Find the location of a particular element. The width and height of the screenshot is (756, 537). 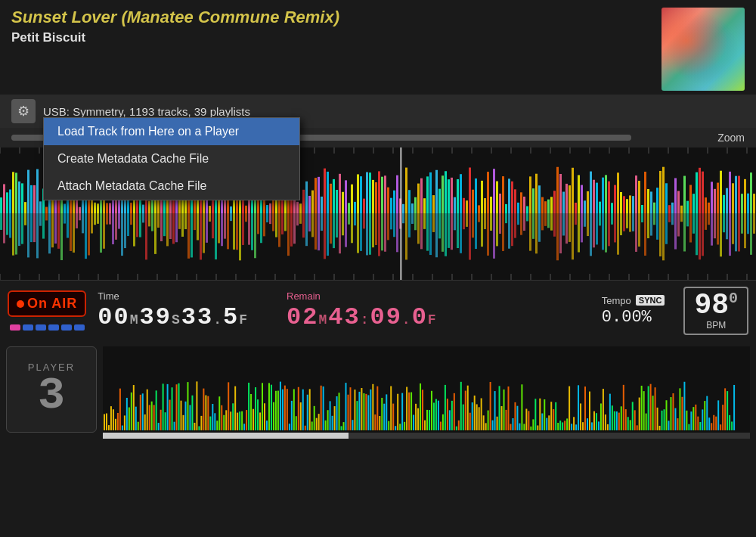

gear-icon: ⚙ is located at coordinates (23, 111).